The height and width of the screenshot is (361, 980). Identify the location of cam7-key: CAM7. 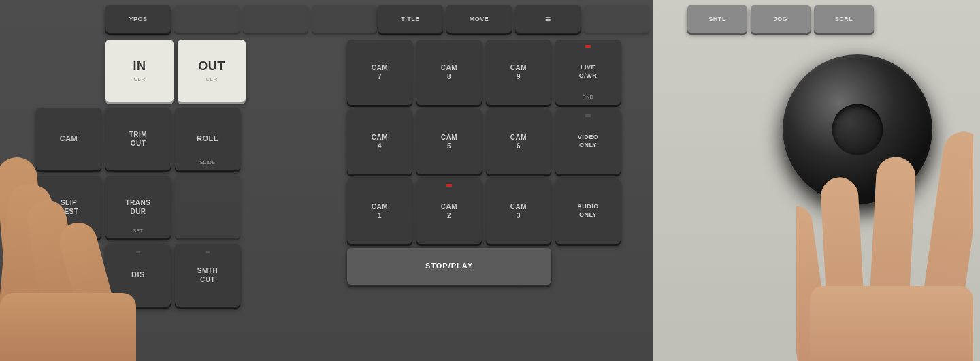
(380, 72).